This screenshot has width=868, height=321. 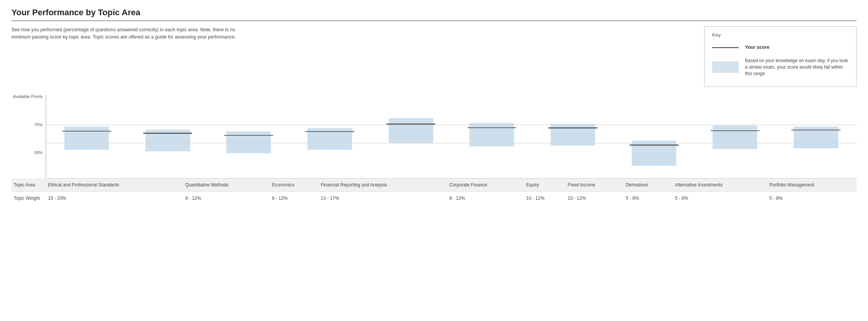 I want to click on topic-weight-row: Topic Weight15 - 20%8 - 12%8 - 12%13 - 1…, so click(x=434, y=198).